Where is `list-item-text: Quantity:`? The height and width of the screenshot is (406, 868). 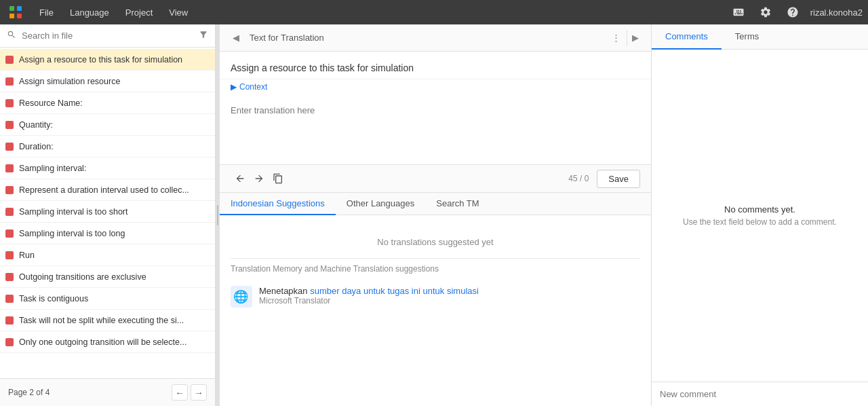
list-item-text: Quantity: is located at coordinates (114, 125).